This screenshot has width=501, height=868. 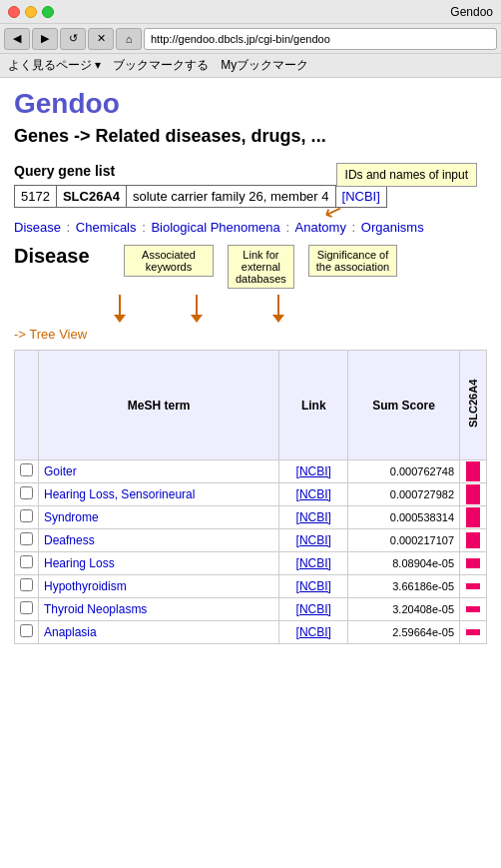 What do you see at coordinates (264, 66) in the screenshot?
I see `bookmark-my: Myブックマーク` at bounding box center [264, 66].